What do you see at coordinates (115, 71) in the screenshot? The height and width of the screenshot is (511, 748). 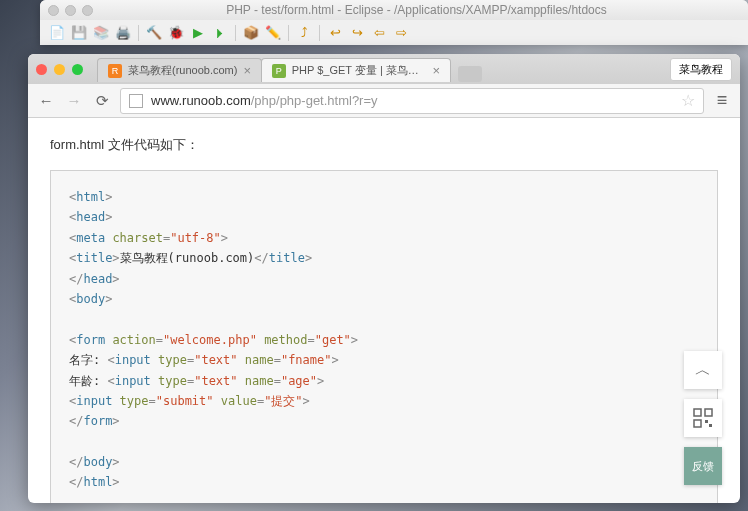 I see `favicon-icon: R` at bounding box center [115, 71].